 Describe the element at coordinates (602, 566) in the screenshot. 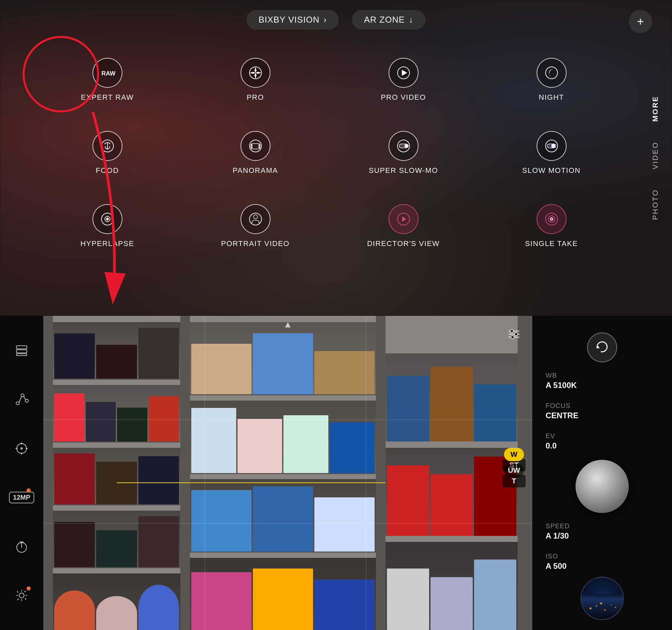

I see `iso-value: A 500` at that location.